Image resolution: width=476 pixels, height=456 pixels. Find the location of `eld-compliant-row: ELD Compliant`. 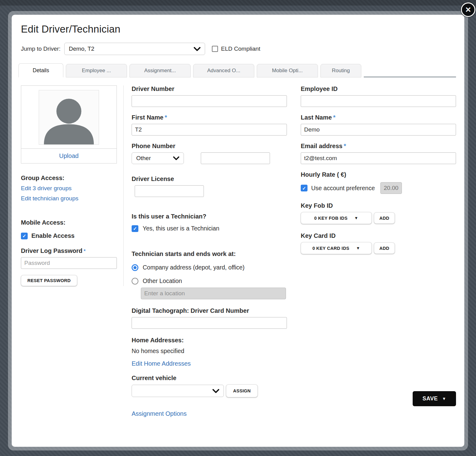

eld-compliant-row: ELD Compliant is located at coordinates (236, 49).